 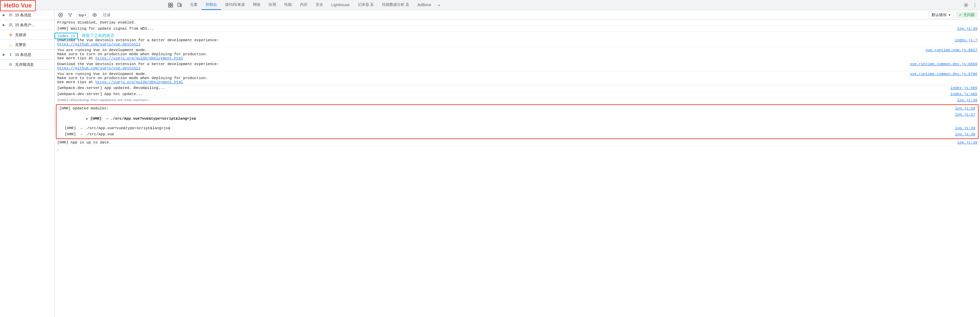 I want to click on tab-recorder: 记录器 及, so click(x=366, y=5).